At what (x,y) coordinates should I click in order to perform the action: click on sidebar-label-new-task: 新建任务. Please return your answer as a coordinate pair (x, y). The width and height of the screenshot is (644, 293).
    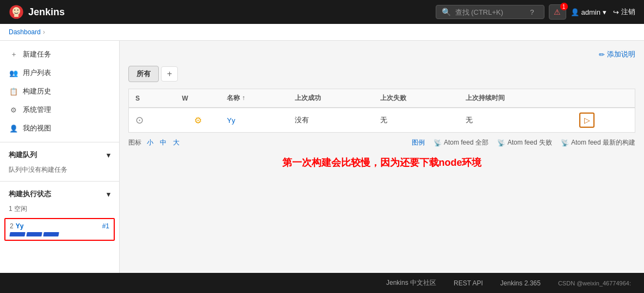
    Looking at the image, I should click on (37, 54).